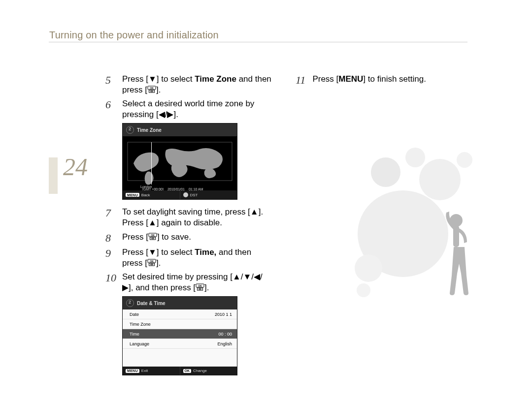  Describe the element at coordinates (209, 371) in the screenshot. I see `bar-change: OK Change` at that location.